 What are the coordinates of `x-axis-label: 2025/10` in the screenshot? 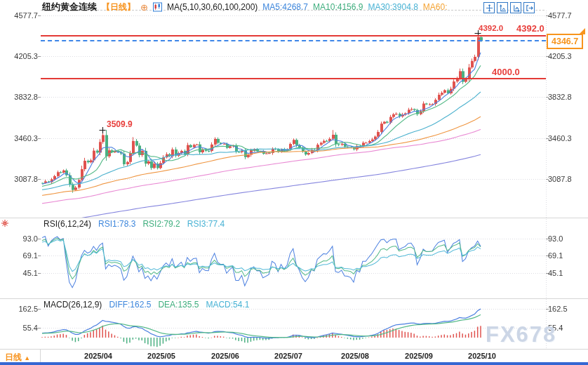 It's located at (482, 356).